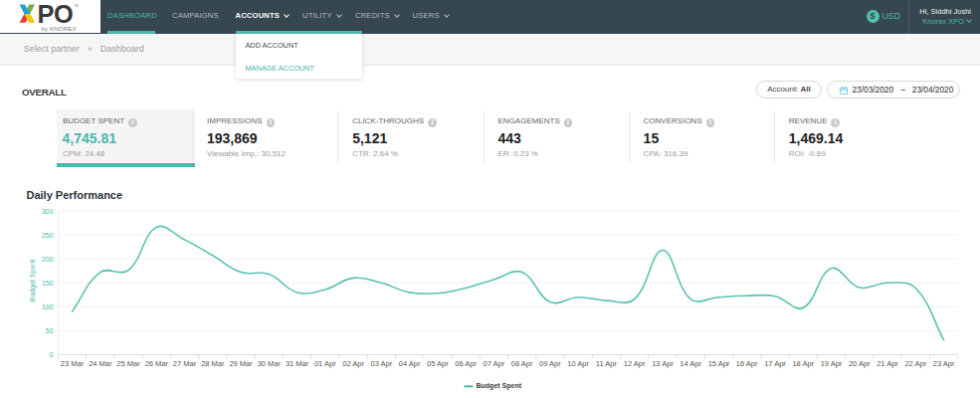 This screenshot has width=980, height=398. Describe the element at coordinates (550, 364) in the screenshot. I see `svg-text: 09 Apr` at that location.